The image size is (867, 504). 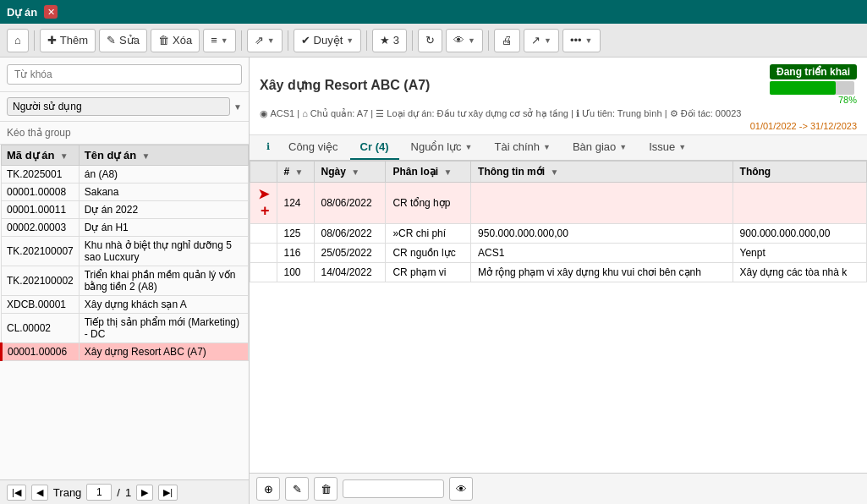 I want to click on project-code-cell: 00001.00006, so click(x=41, y=352).